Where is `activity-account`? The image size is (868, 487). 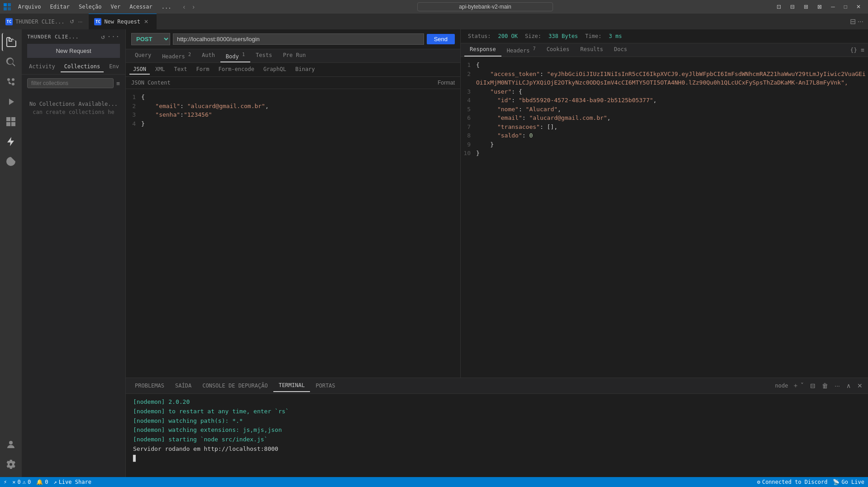
activity-account is located at coordinates (11, 444).